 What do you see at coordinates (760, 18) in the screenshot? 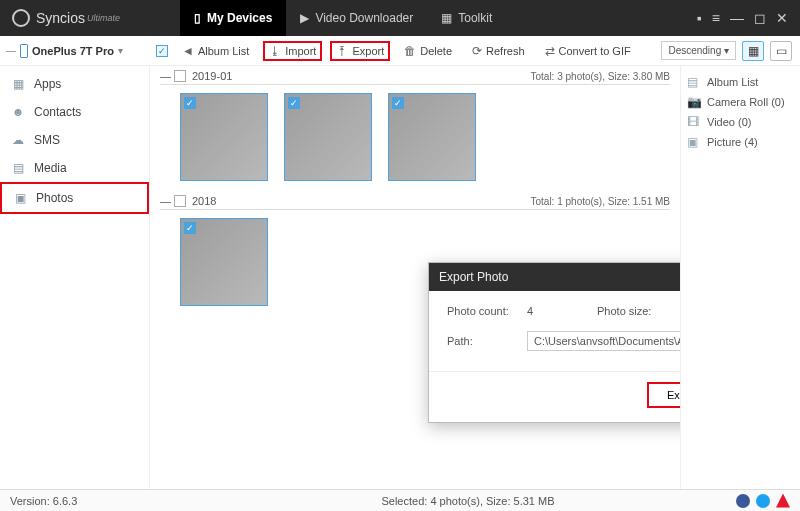
I see `maximize-icon: ◻` at bounding box center [760, 18].